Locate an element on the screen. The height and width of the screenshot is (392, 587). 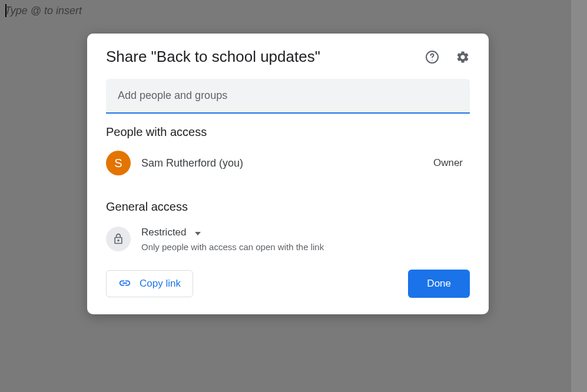
dialog-footer: Copy link Done is located at coordinates (288, 284).